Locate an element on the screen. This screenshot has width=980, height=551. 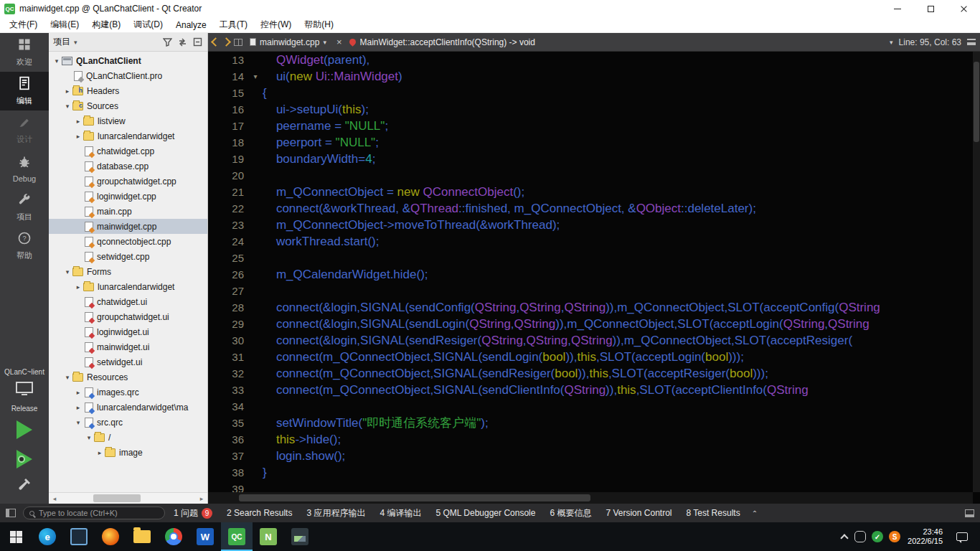
scroll-left-icon: ◂ is located at coordinates (55, 499).